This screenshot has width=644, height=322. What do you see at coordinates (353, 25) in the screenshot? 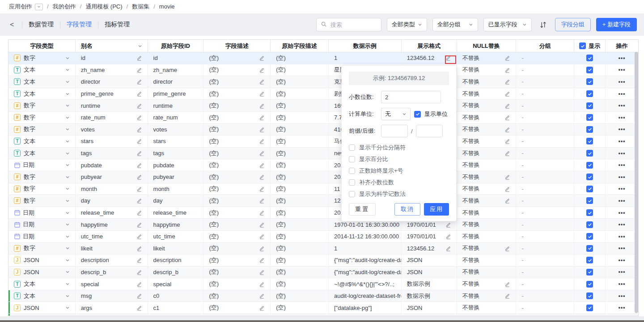
I see `search-input` at bounding box center [353, 25].